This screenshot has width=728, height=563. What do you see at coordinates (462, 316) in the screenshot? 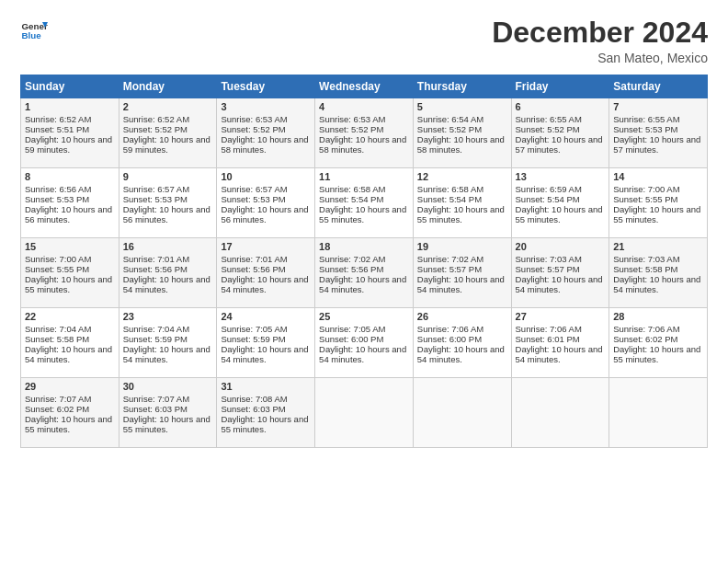
I see `day-number: 26` at bounding box center [462, 316].